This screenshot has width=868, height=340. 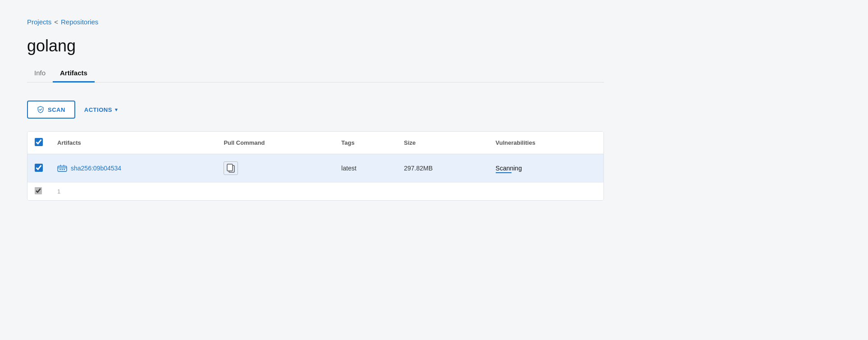 What do you see at coordinates (74, 74) in the screenshot?
I see `tab-artifacts: Artifacts` at bounding box center [74, 74].